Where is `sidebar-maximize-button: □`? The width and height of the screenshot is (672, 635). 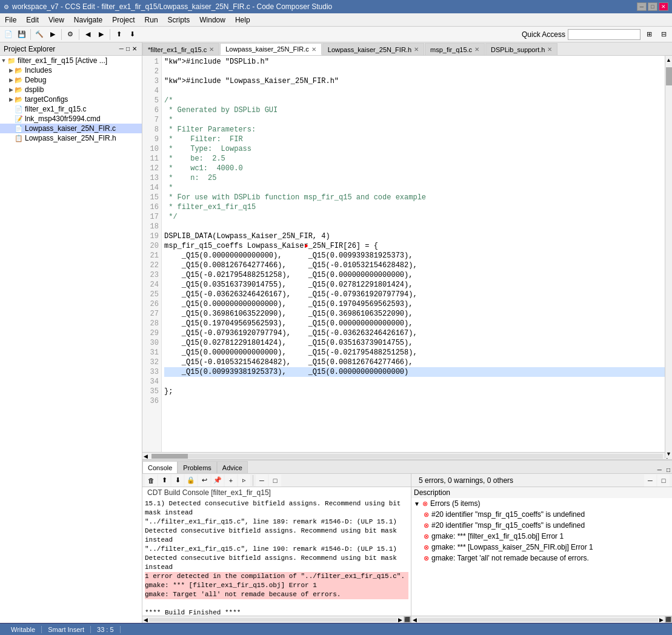
sidebar-maximize-button: □ is located at coordinates (128, 48).